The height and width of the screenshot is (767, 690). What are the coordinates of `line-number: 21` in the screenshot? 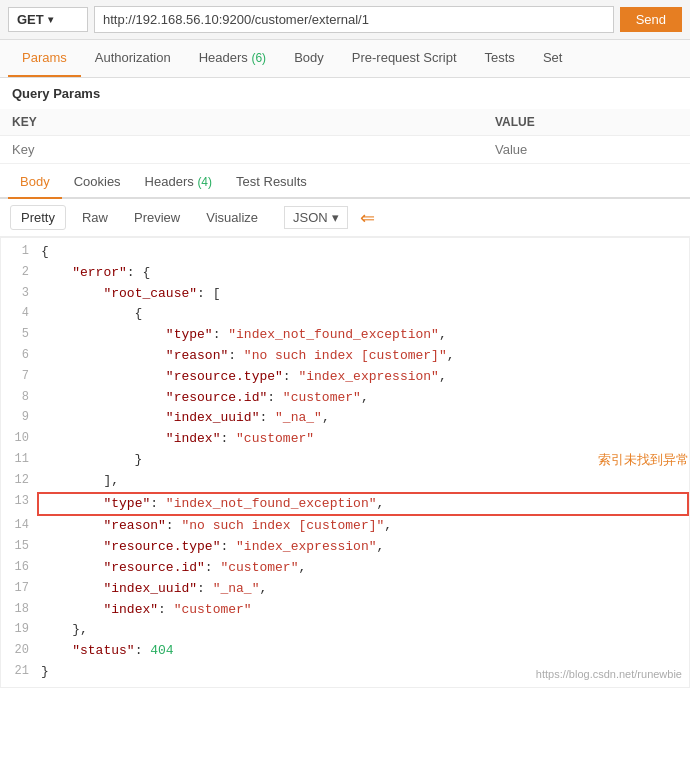 It's located at (19, 672).